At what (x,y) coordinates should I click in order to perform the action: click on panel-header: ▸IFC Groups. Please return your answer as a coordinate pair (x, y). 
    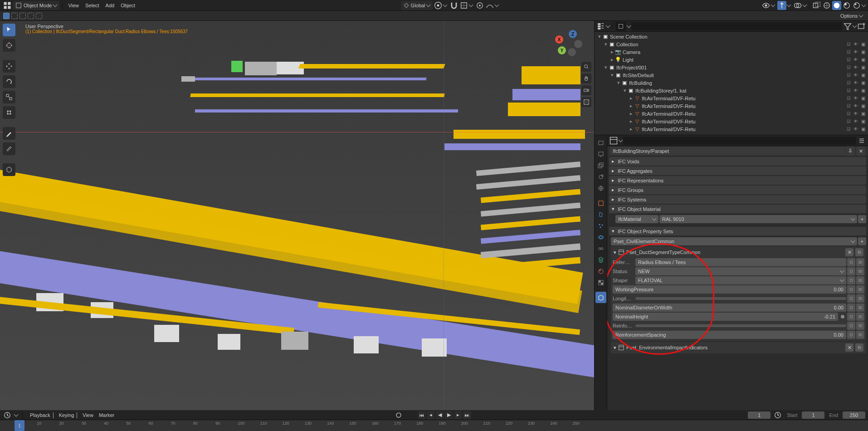
    Looking at the image, I should click on (737, 190).